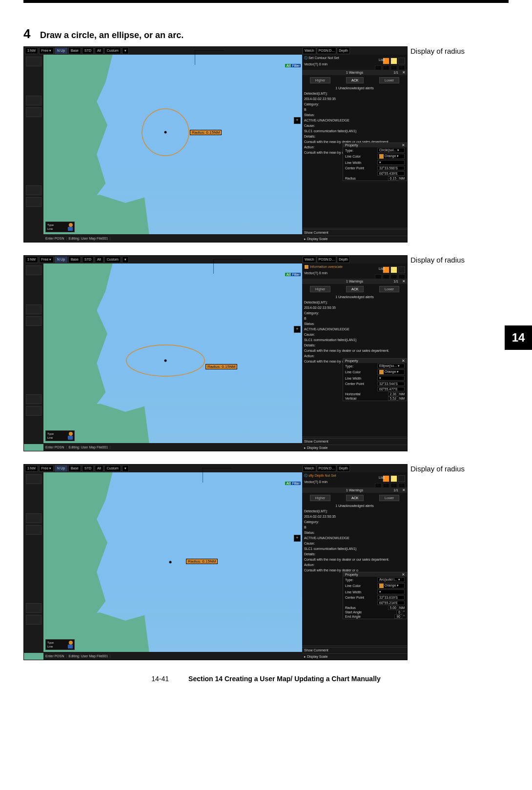 Image resolution: width=532 pixels, height=790 pixels. Describe the element at coordinates (391, 384) in the screenshot. I see `centerpt-lat: 32°33.544'S` at that location.